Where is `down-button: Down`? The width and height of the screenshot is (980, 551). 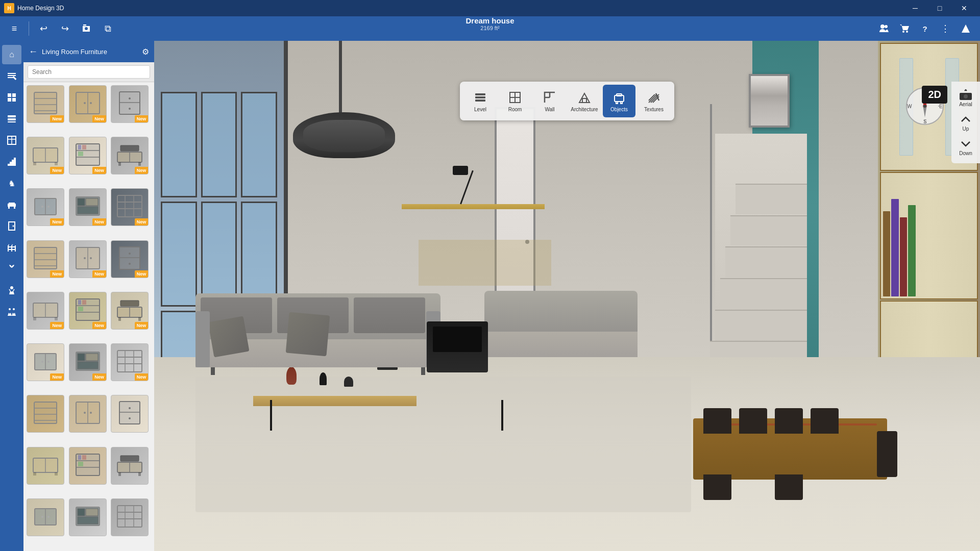
down-button: Down is located at coordinates (966, 147).